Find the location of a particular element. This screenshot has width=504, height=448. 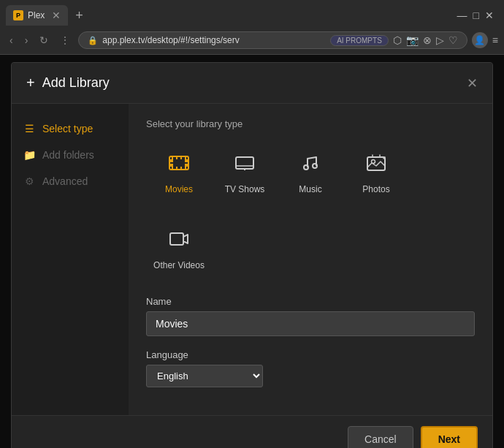

address-bar: 🔒 app.plex.tv/desktop/#!/settings/serv A… is located at coordinates (272, 40).